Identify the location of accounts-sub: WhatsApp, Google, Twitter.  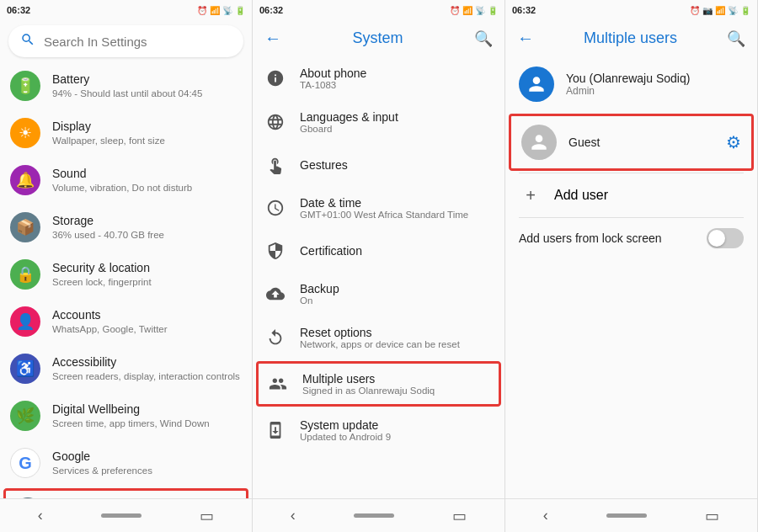
(147, 330).